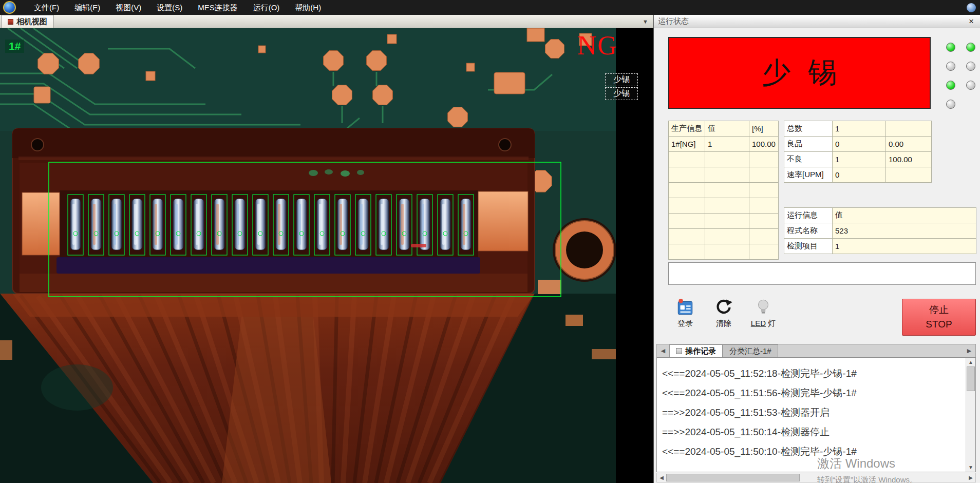 The height and width of the screenshot is (483, 980). Describe the element at coordinates (808, 144) in the screenshot. I see `table-cell: 良品` at that location.